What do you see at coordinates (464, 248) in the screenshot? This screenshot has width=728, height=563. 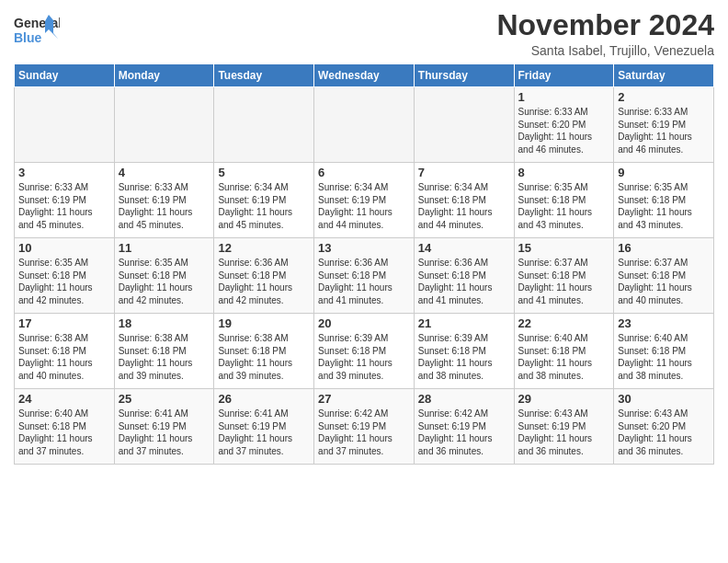 I see `day-number: 14` at bounding box center [464, 248].